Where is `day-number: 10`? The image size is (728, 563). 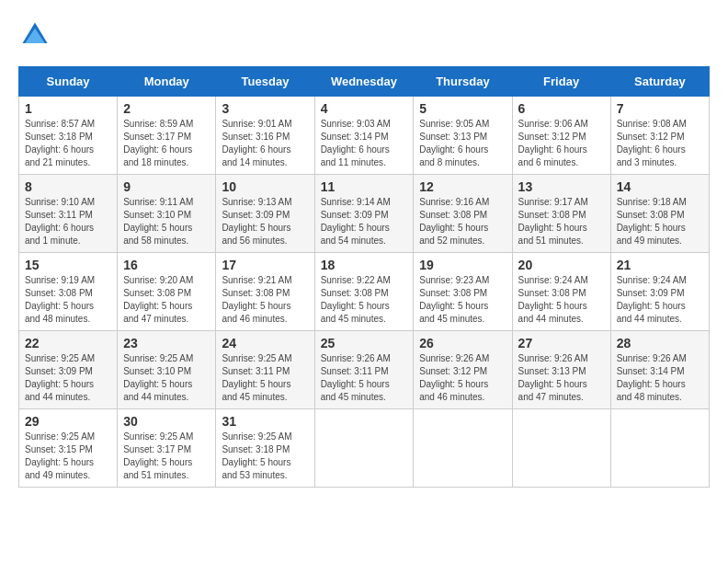 day-number: 10 is located at coordinates (265, 187).